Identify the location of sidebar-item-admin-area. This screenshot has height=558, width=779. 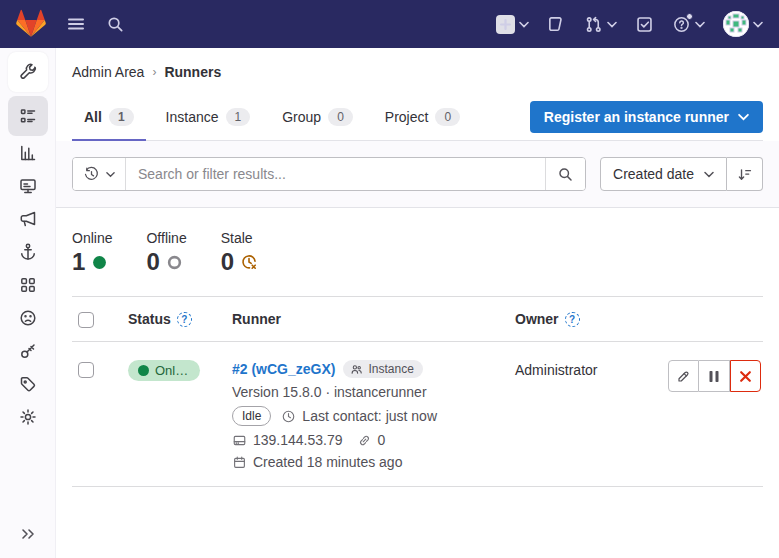
(28, 72).